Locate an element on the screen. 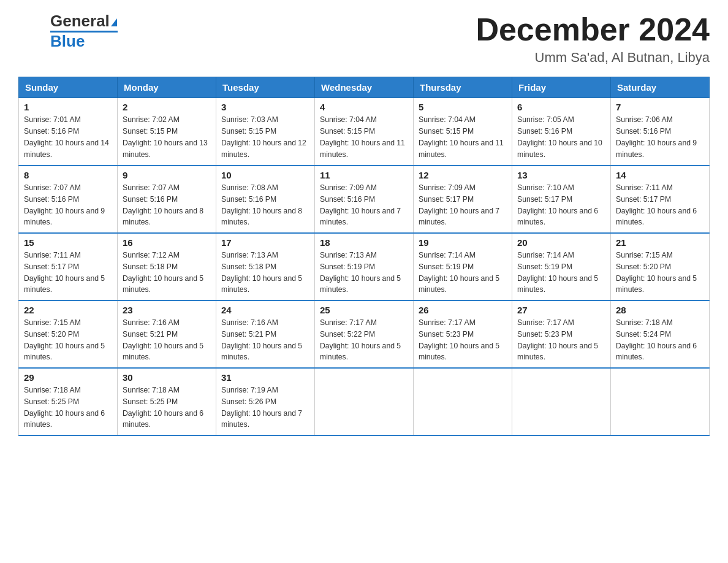 The image size is (728, 563). calendar-cell: 2 Sunrise: 7:02 AMSunset: 5:15 PMDayligh… is located at coordinates (167, 132).